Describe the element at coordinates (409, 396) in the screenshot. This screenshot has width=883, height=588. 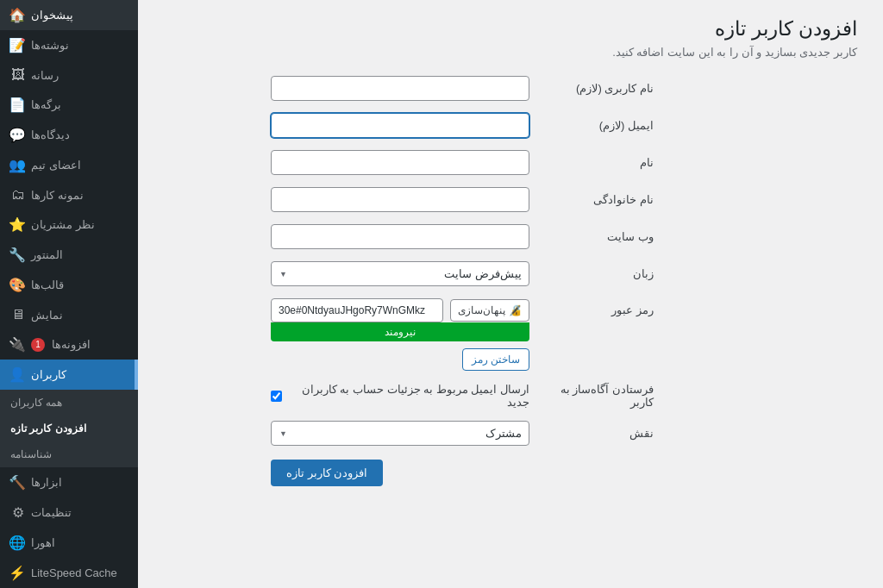
I see `notify-text: ارسال ایمیل مربوط به جزئیات حساب به کارب…` at that location.